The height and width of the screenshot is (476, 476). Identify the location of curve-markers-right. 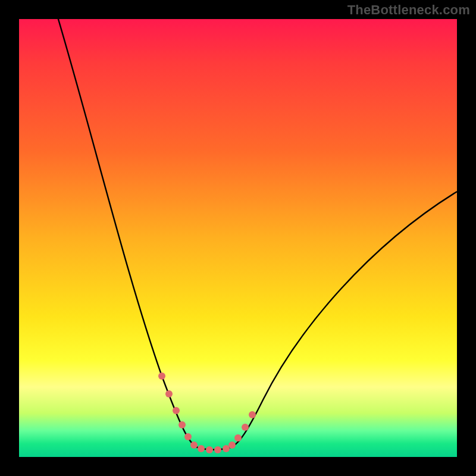
(242, 430).